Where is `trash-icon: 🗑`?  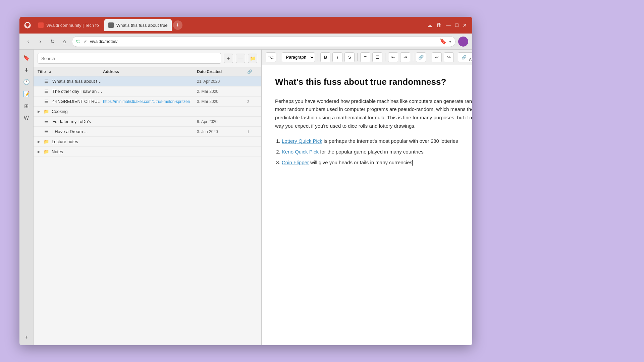 trash-icon: 🗑 is located at coordinates (439, 25).